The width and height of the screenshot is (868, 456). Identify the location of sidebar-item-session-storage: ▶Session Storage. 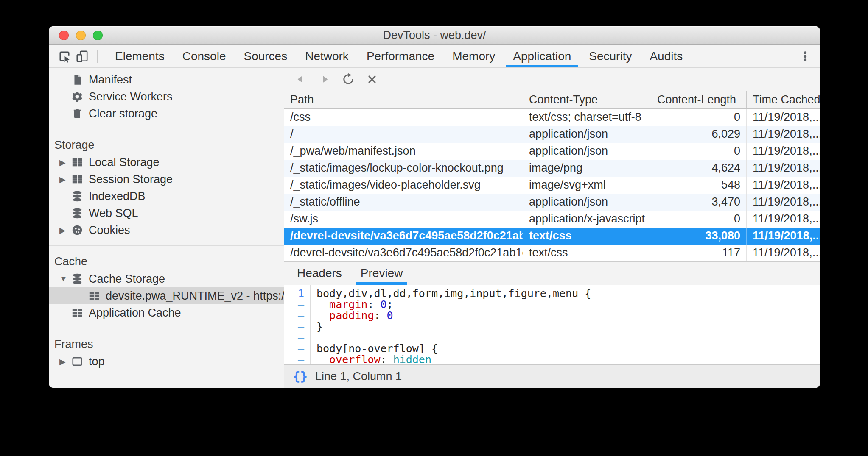
(166, 179).